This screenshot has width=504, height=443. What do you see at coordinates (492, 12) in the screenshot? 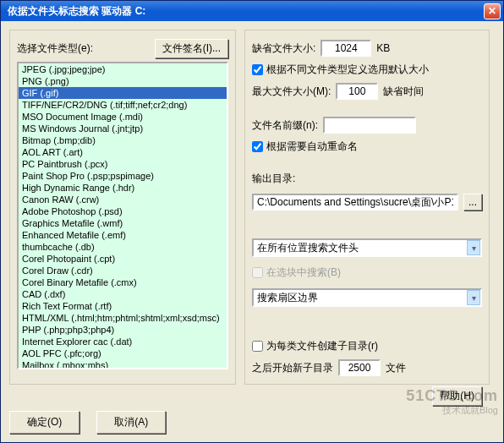
I see `close-button: ✕` at bounding box center [492, 12].